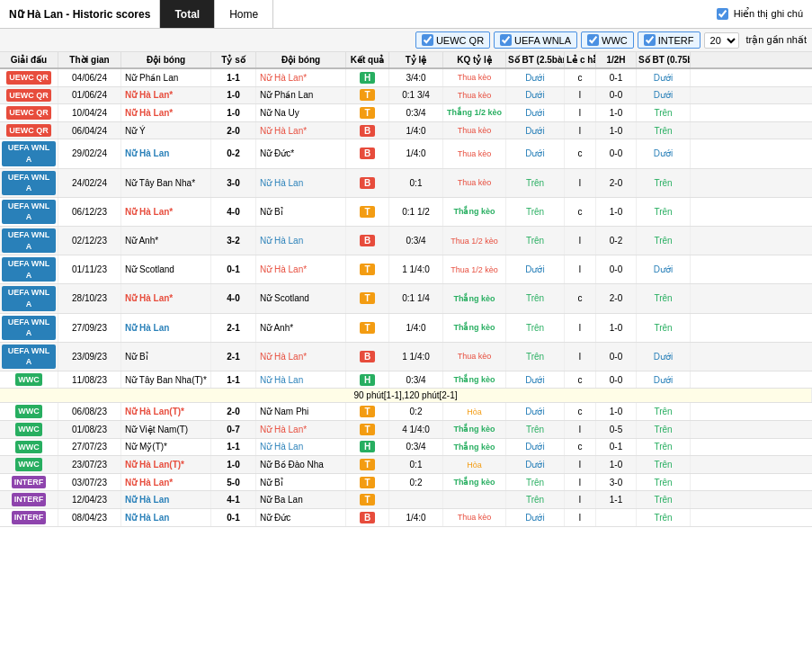 Image resolution: width=812 pixels, height=671 pixels. What do you see at coordinates (368, 412) in the screenshot?
I see `cell-result: T` at bounding box center [368, 412].